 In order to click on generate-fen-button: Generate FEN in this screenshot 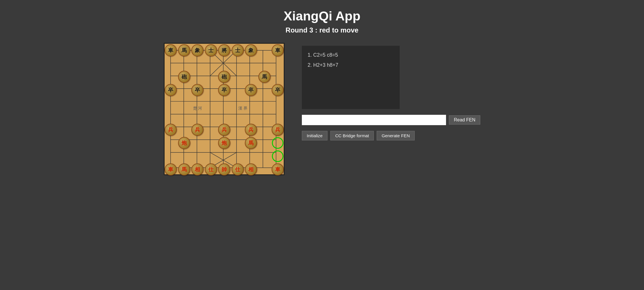, I will do `click(396, 136)`.